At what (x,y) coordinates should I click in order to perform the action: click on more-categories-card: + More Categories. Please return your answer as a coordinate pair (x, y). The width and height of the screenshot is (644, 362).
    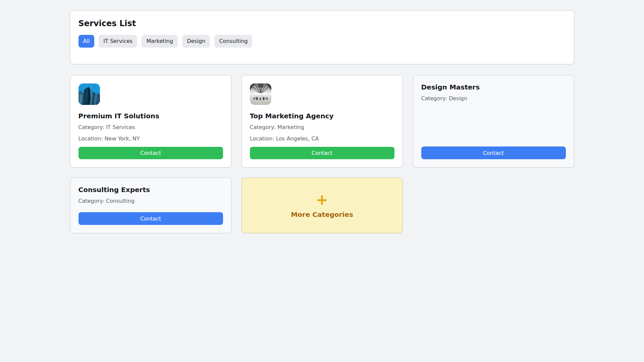
    Looking at the image, I should click on (322, 205).